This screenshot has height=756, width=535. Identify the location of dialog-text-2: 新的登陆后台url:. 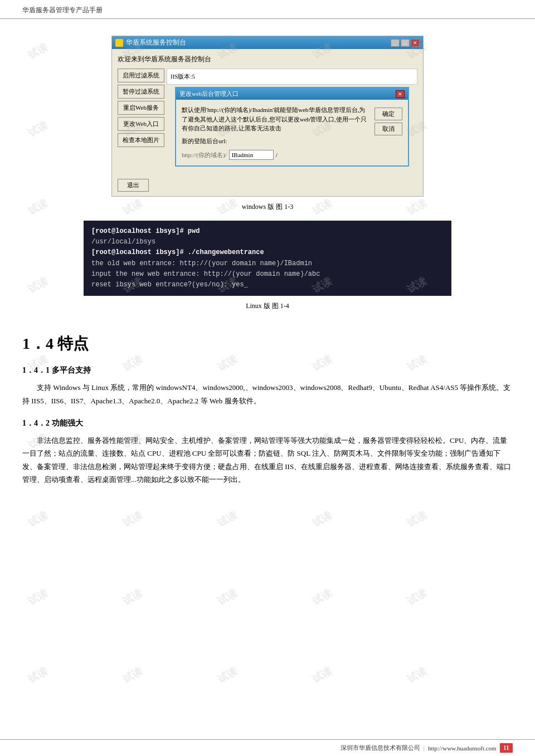
(275, 142).